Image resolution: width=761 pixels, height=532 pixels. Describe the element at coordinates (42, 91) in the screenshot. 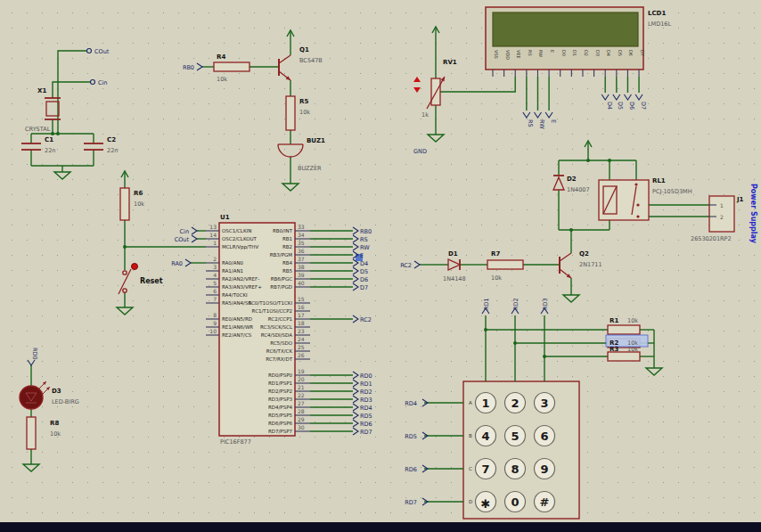

I see `ref-x1: X1` at that location.